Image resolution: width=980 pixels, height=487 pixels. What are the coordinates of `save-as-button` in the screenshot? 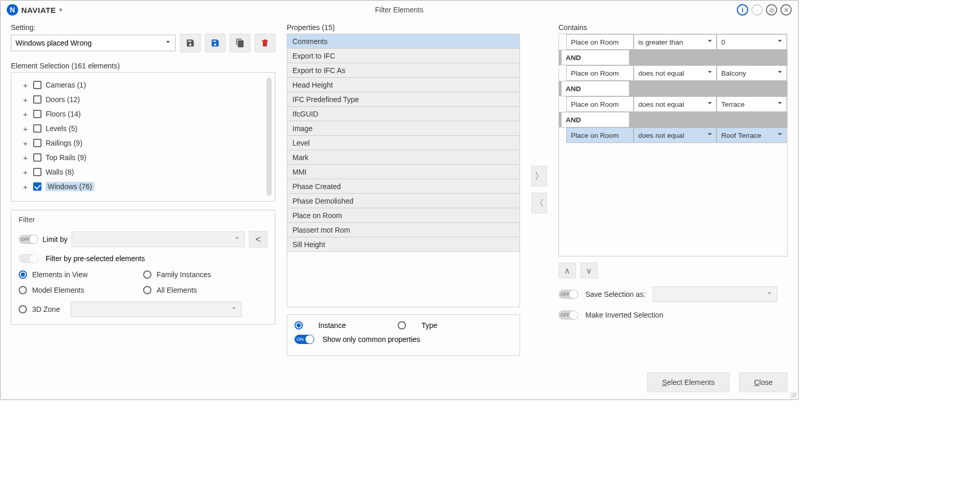 It's located at (215, 43).